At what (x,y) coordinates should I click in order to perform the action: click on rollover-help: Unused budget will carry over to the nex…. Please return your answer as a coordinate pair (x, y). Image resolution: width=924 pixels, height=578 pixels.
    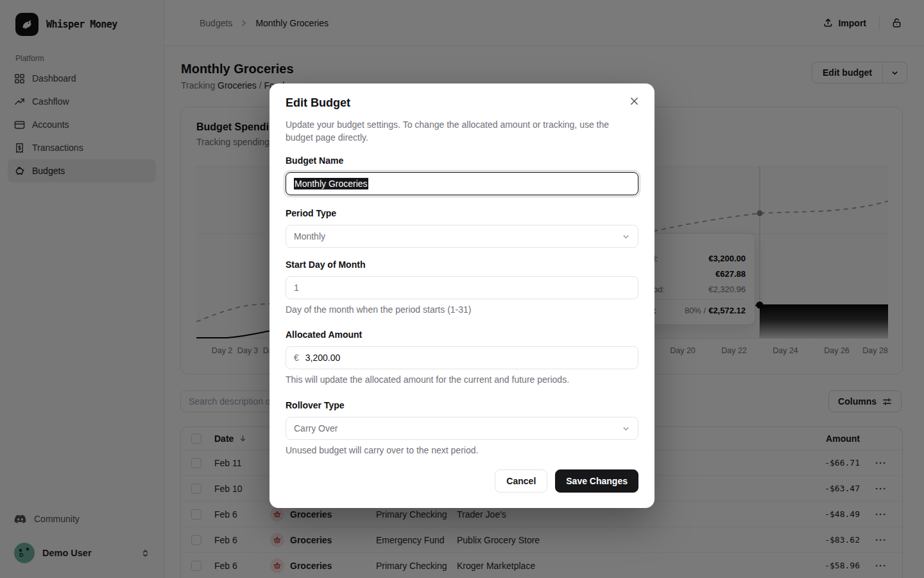
    Looking at the image, I should click on (462, 451).